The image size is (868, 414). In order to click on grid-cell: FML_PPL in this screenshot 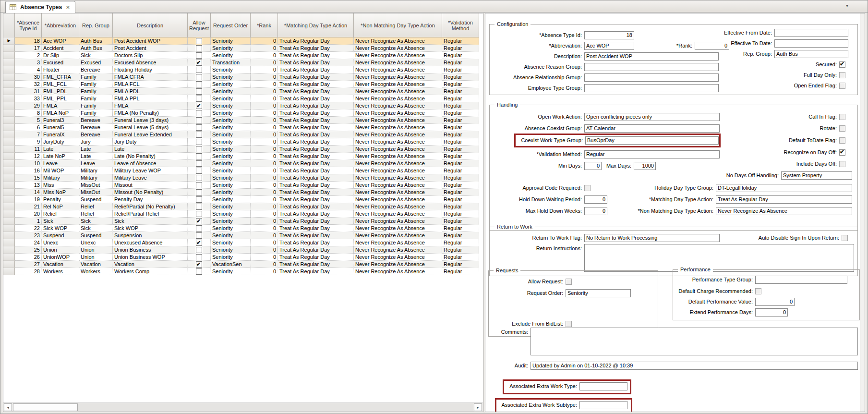, I will do `click(60, 99)`.